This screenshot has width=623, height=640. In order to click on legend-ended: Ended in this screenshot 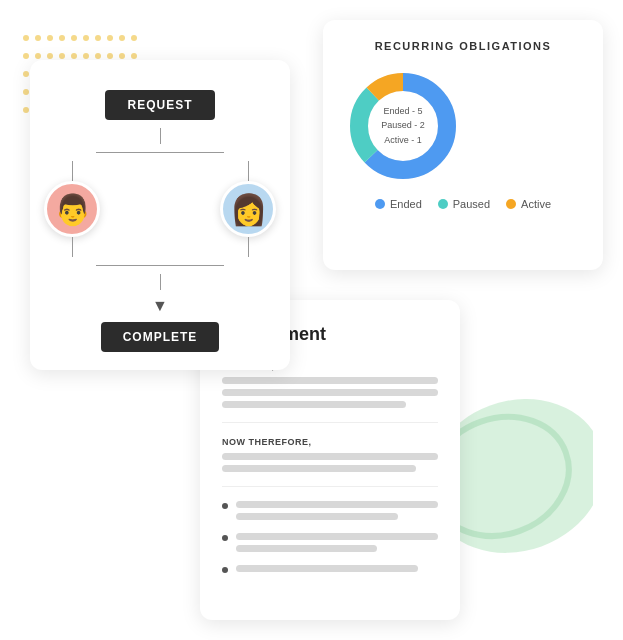, I will do `click(398, 204)`.